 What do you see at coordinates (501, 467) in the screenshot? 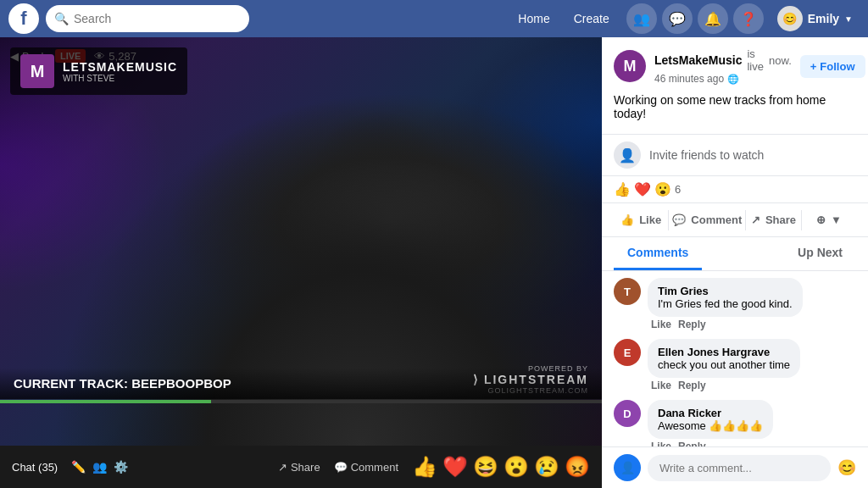
I see `reaction-icons: 👍 ❤️ 😆 😮 😢 😡` at bounding box center [501, 467].